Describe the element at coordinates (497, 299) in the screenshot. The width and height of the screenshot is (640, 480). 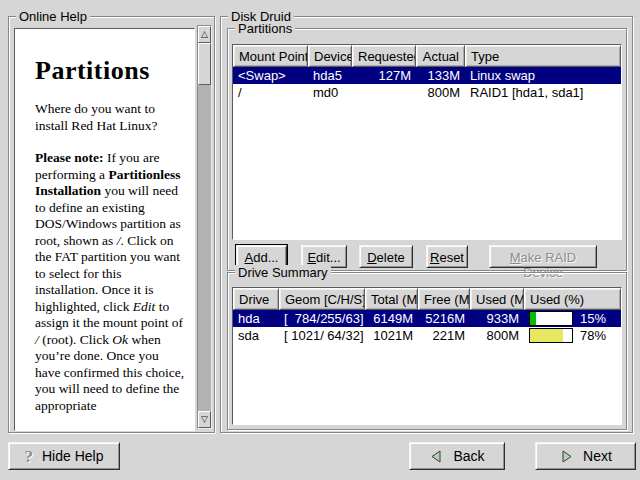
I see `column-header-used: Used (M)` at that location.